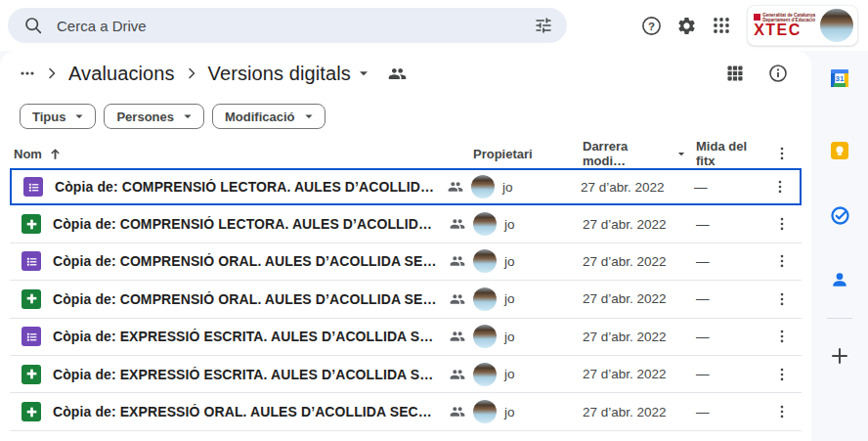 This screenshot has height=441, width=868. What do you see at coordinates (33, 25) in the screenshot?
I see `search-icon` at bounding box center [33, 25].